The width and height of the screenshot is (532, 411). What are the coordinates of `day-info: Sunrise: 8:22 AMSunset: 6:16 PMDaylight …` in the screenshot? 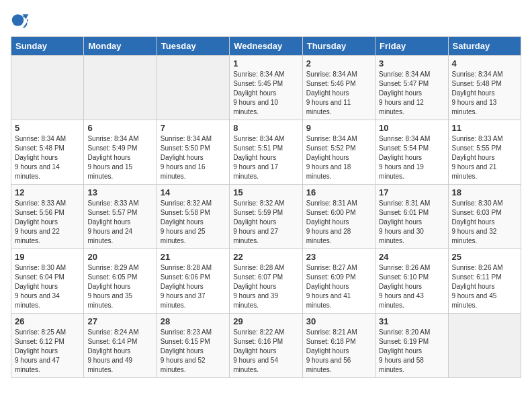 It's located at (266, 351).